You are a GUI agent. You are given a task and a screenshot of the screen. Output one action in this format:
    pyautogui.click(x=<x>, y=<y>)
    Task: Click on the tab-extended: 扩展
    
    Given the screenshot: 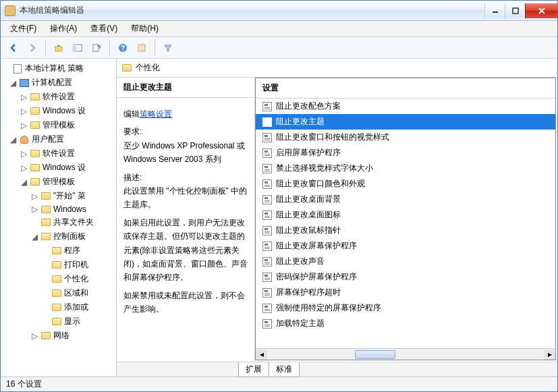 What is the action you would take?
    pyautogui.click(x=254, y=370)
    